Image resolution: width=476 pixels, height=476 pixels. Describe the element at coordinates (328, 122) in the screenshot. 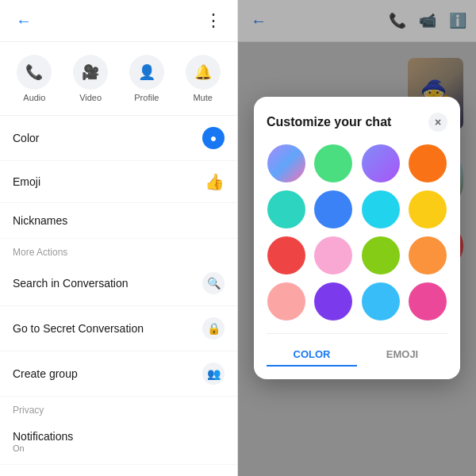

I see `modal-title: Customize your chat` at that location.